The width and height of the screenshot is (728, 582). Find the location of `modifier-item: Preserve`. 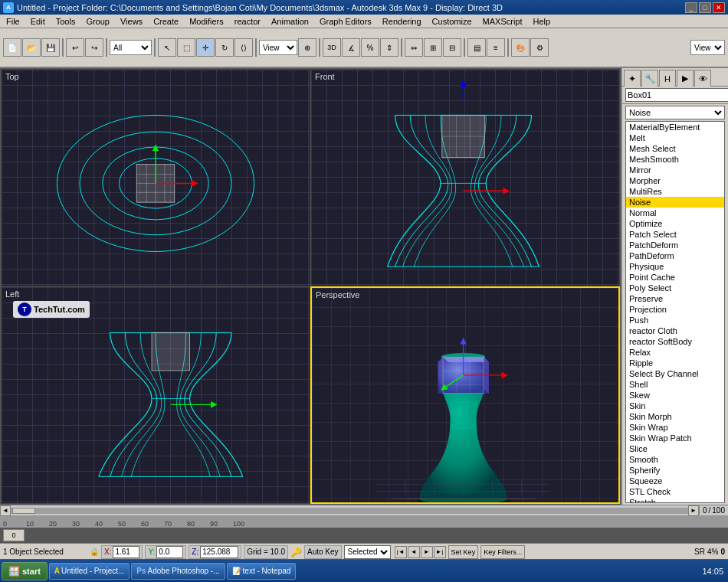

modifier-item: Preserve is located at coordinates (675, 299).